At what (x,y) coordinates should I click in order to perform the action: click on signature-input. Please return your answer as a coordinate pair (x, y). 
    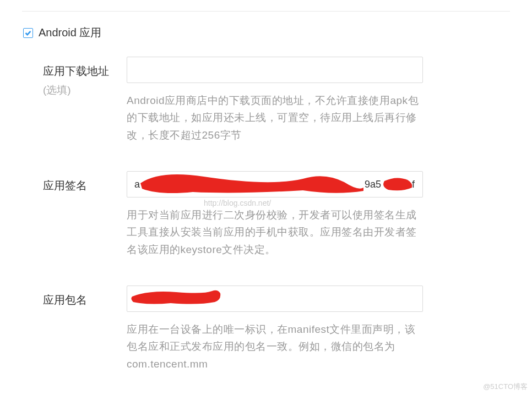
    Looking at the image, I should click on (275, 184).